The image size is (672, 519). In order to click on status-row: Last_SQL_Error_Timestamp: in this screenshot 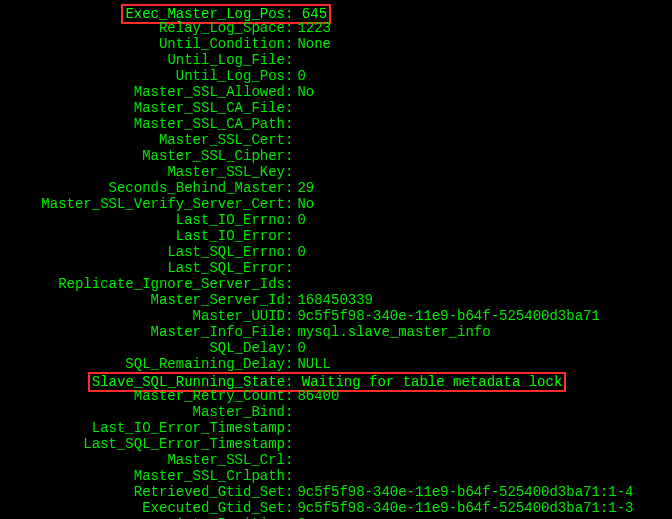, I will do `click(335, 444)`.